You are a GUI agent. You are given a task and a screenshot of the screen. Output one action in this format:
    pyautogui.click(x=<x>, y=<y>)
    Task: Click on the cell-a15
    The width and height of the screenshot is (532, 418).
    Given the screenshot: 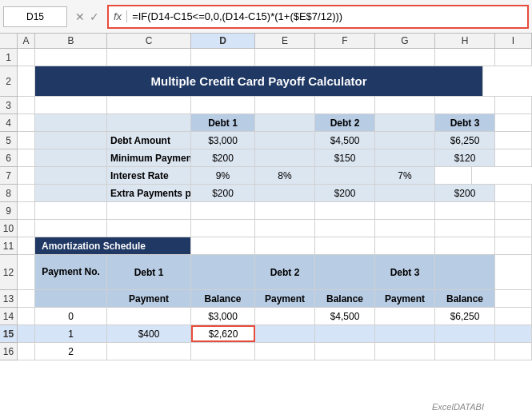 What is the action you would take?
    pyautogui.click(x=26, y=334)
    